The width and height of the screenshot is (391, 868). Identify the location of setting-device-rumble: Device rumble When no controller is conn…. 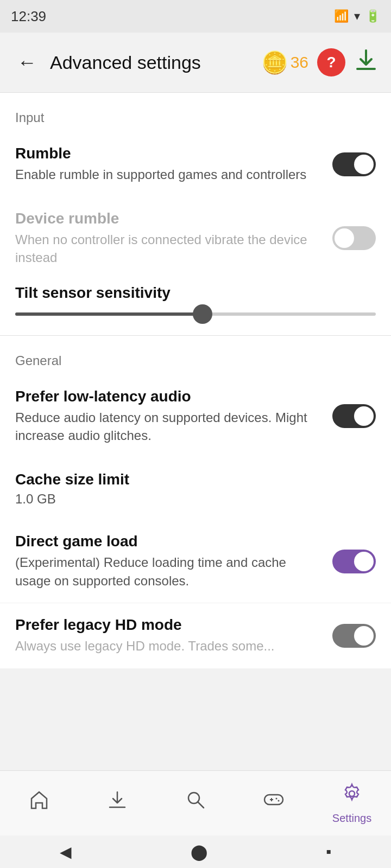
(195, 239).